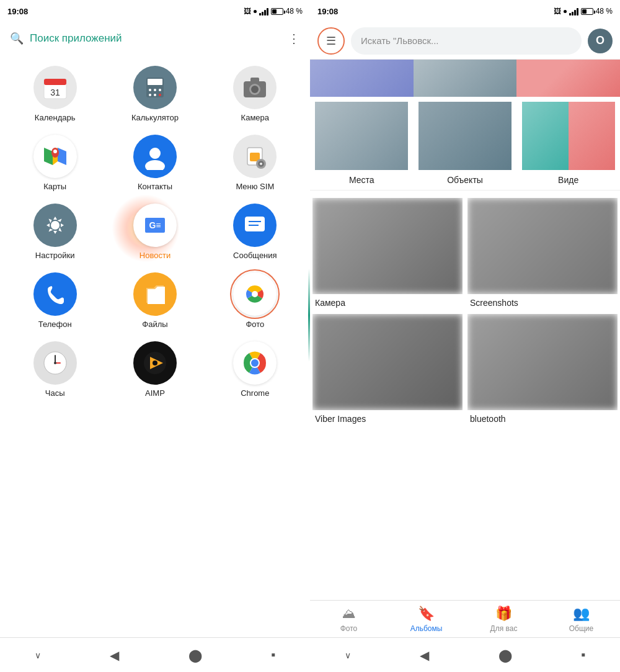 Image resolution: width=620 pixels, height=672 pixels. Describe the element at coordinates (583, 655) in the screenshot. I see `right-recents-icon: ▪` at that location.